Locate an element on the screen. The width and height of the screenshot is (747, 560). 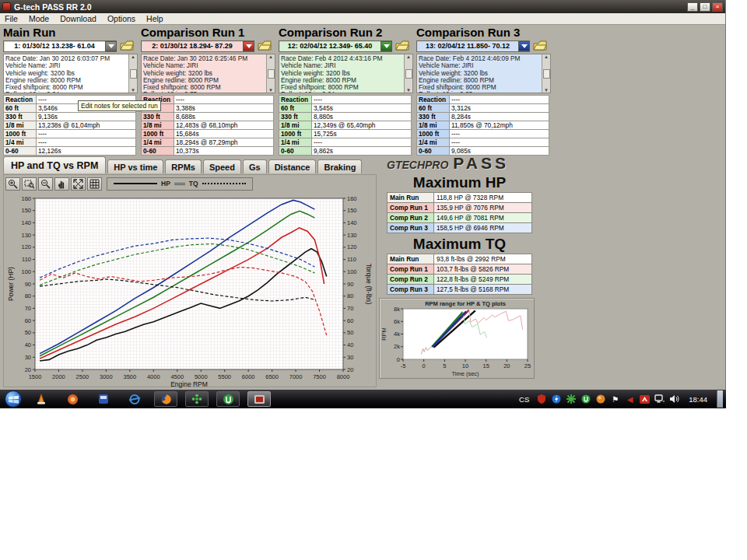
start-button is located at coordinates (13, 399).